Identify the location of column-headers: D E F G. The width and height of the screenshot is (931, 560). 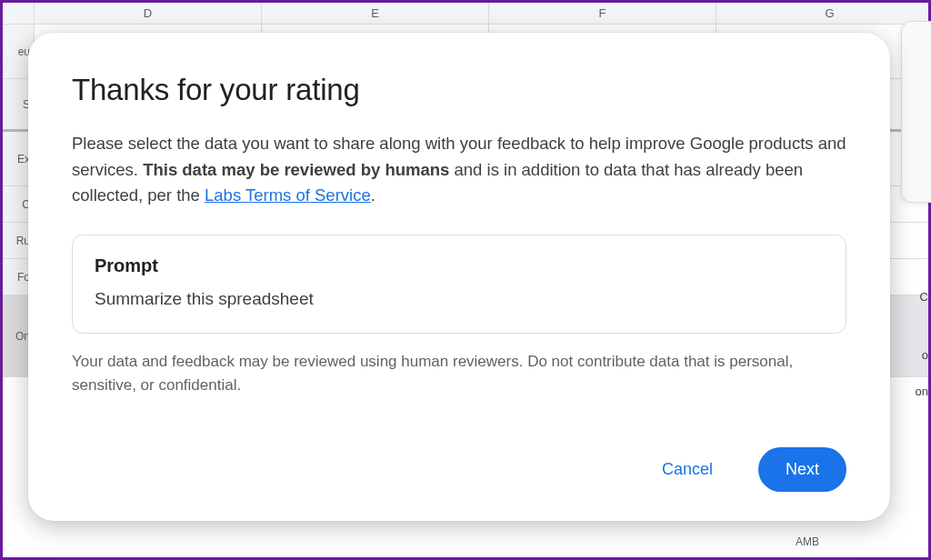
(466, 14).